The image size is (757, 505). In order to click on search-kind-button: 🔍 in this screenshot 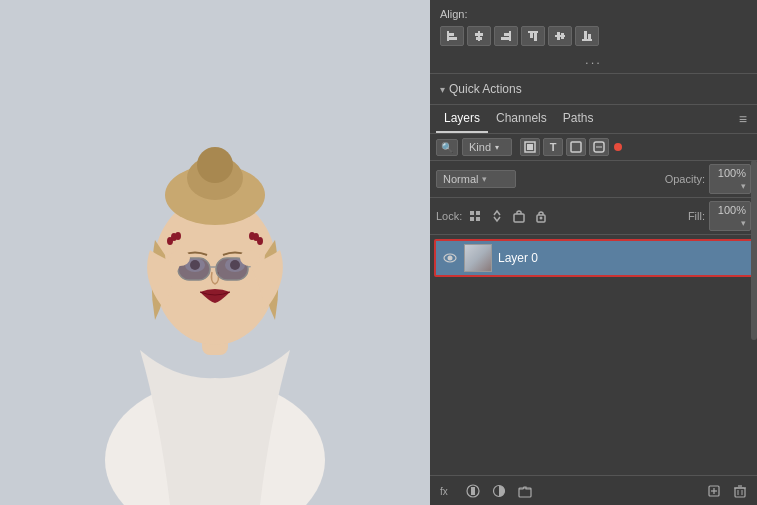, I will do `click(447, 148)`.